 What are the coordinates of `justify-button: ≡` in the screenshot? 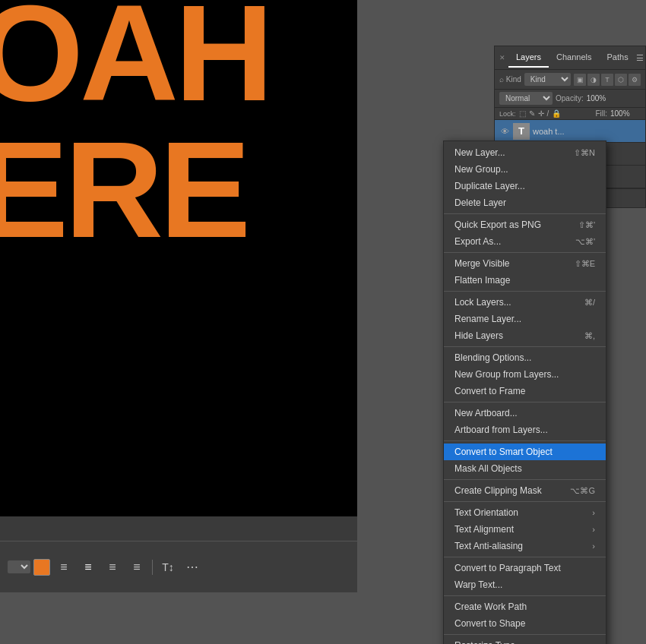 It's located at (137, 567).